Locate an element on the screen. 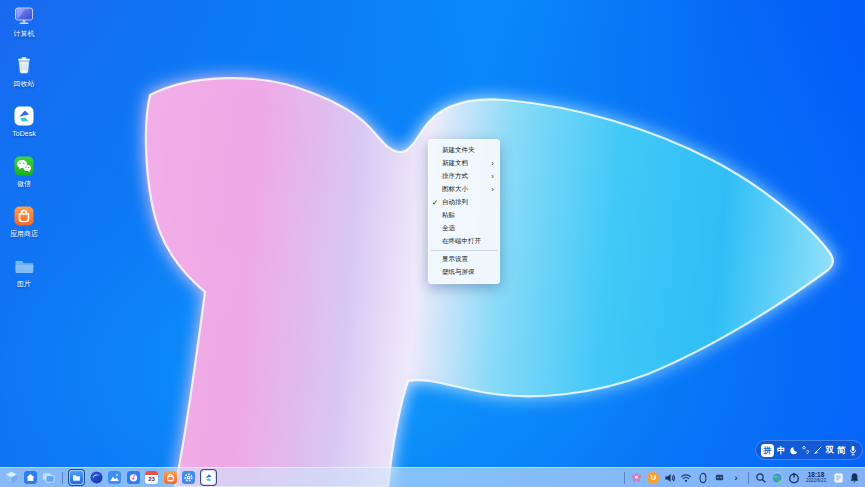  menu-item-sort-by: 排序方式› is located at coordinates (464, 176).